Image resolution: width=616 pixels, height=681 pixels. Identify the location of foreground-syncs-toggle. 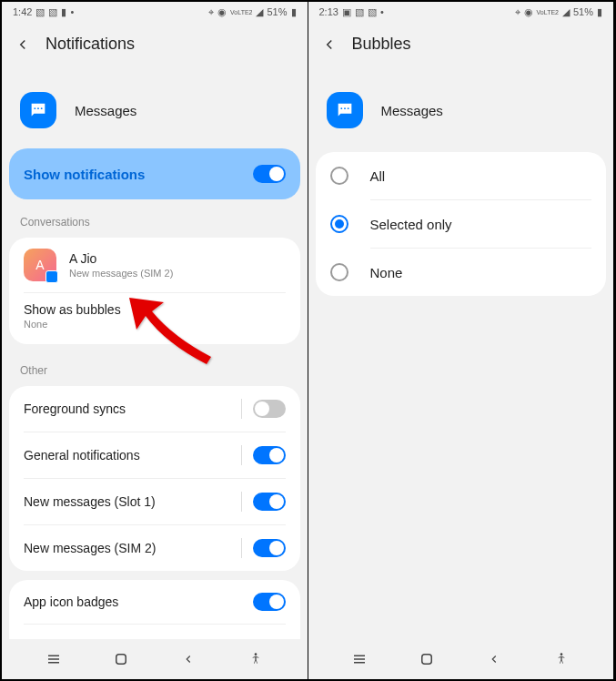
(269, 409).